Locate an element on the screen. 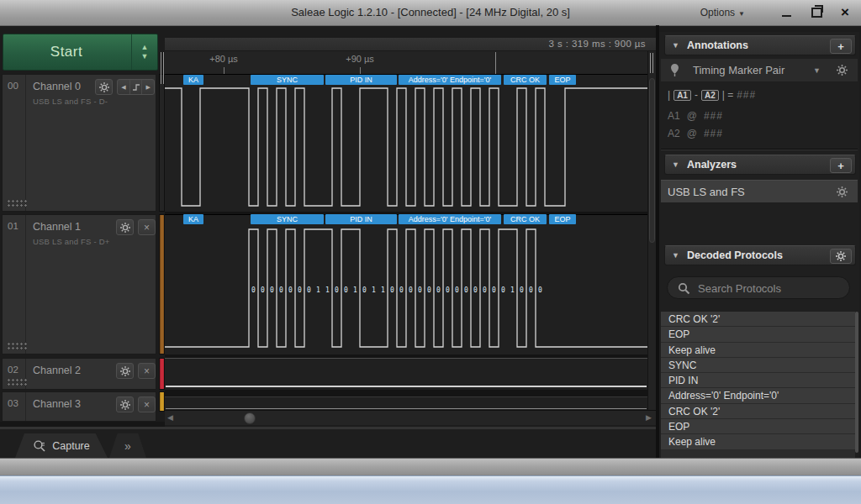 The height and width of the screenshot is (504, 861). decoded-protocols-list: CRC OK '2'EOPKeep aliveSYNCPID INAddress… is located at coordinates (758, 385).